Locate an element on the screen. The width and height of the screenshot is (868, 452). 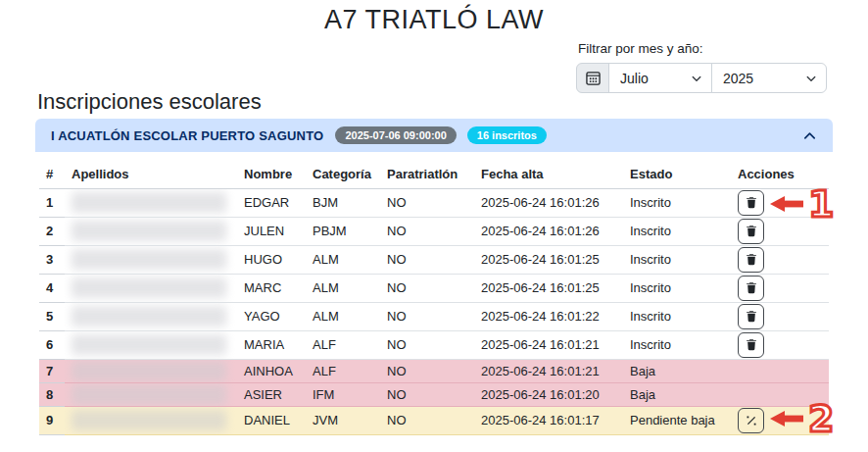
table-row: 3HUGOALMNO2025-06-24 16:01:25Inscrito is located at coordinates (434, 259).